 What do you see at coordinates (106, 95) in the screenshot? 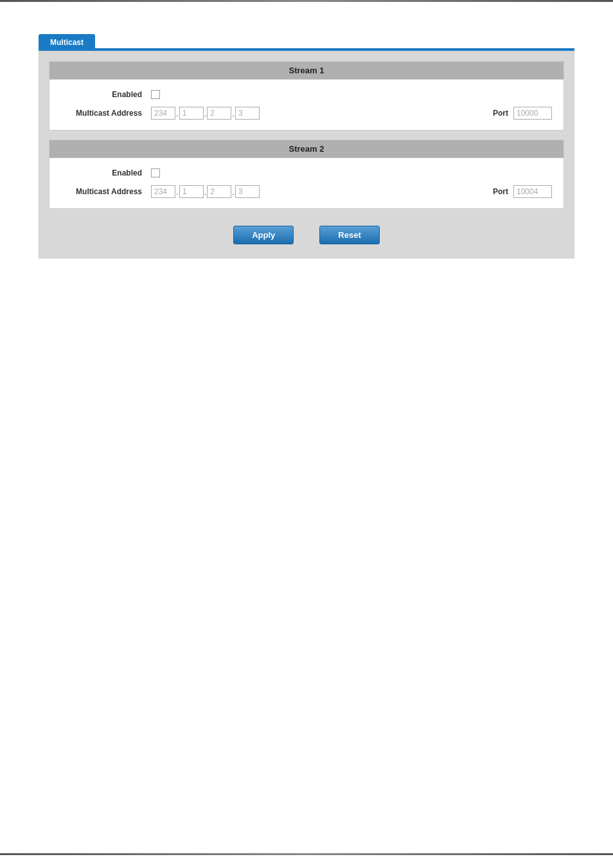
I see `stream1-enabled-label: Enabled` at bounding box center [106, 95].